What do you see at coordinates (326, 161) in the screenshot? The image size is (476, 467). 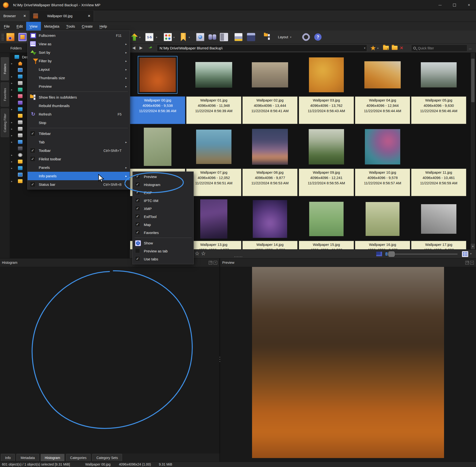 I see `file-cell: Wallpaper 09.jpg4096x4096 - 12,24111/22/…` at bounding box center [326, 161].